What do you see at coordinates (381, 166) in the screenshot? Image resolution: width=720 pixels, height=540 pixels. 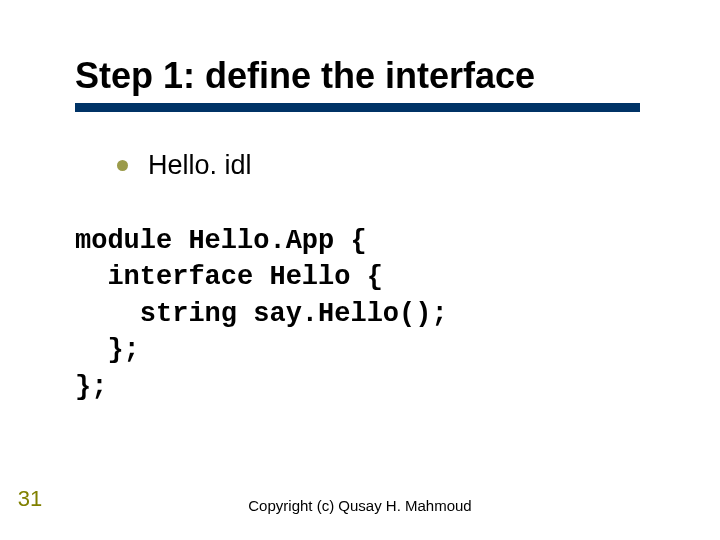 I see `bullet-item: Hello. idl` at bounding box center [381, 166].